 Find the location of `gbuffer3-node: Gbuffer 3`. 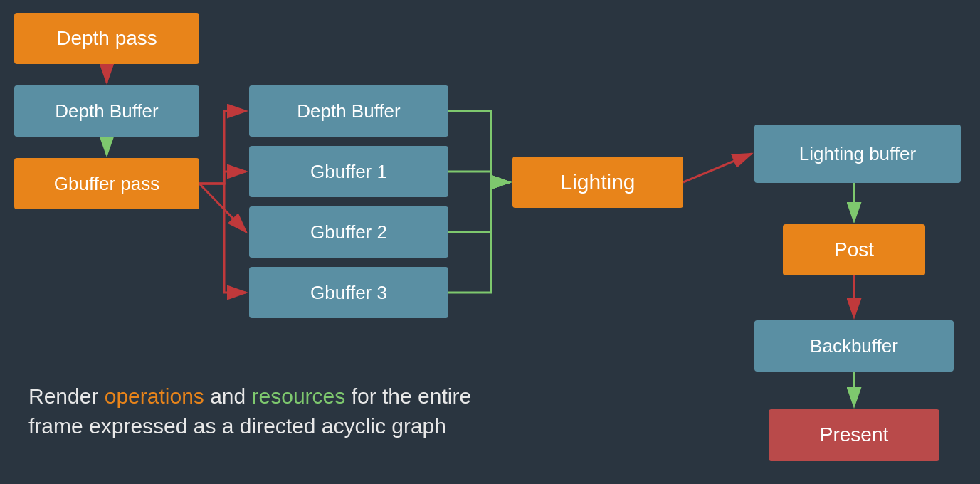

gbuffer3-node: Gbuffer 3 is located at coordinates (349, 293).